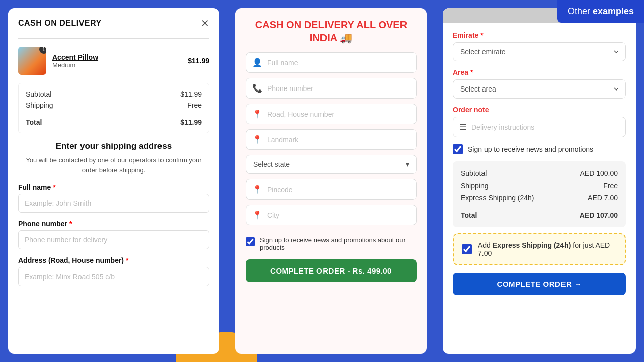 The width and height of the screenshot is (644, 362). What do you see at coordinates (38, 94) in the screenshot?
I see `subtotal-label: Subtotal` at bounding box center [38, 94].